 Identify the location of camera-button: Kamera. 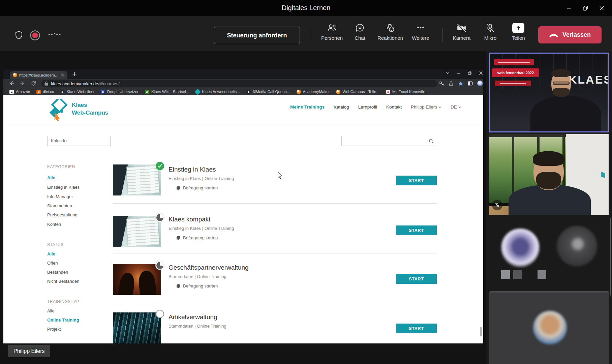
(462, 32).